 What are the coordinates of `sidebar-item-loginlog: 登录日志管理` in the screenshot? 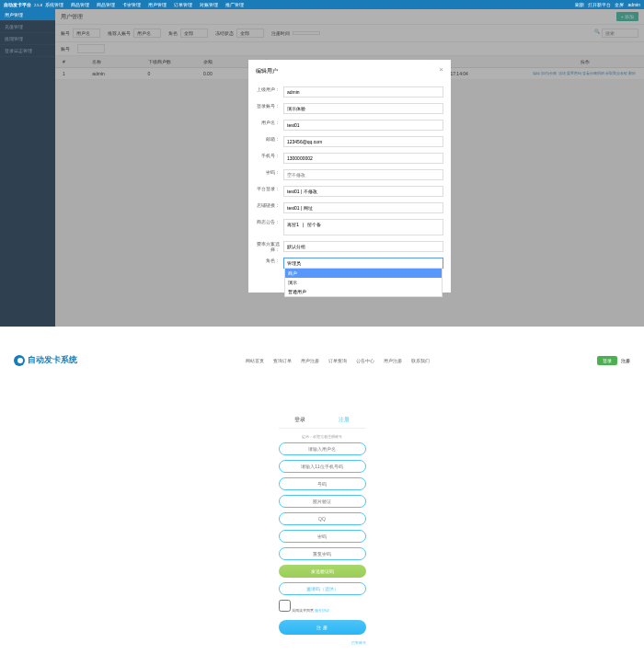 It's located at (28, 52).